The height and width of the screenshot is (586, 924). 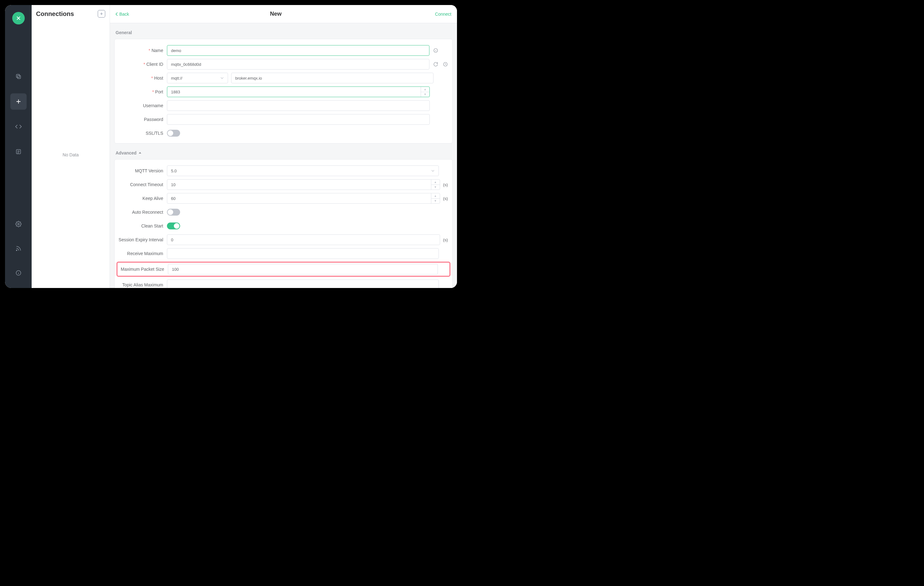 What do you see at coordinates (18, 248) in the screenshot?
I see `sidebar-rss-icon` at bounding box center [18, 248].